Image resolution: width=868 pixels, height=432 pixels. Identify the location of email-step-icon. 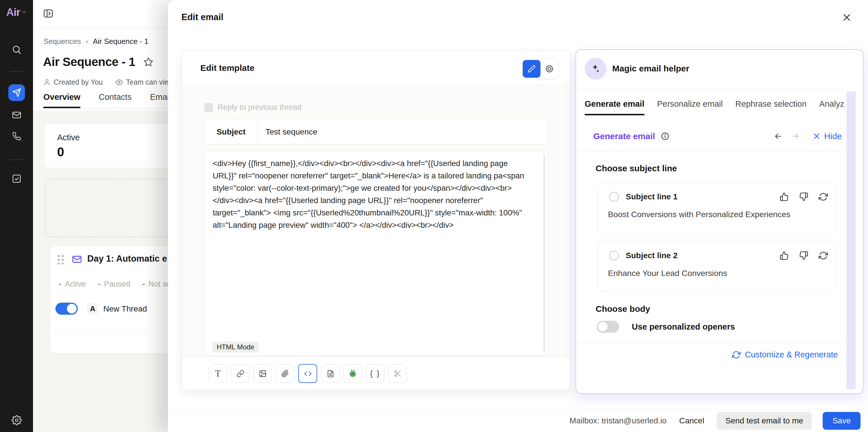
(77, 259).